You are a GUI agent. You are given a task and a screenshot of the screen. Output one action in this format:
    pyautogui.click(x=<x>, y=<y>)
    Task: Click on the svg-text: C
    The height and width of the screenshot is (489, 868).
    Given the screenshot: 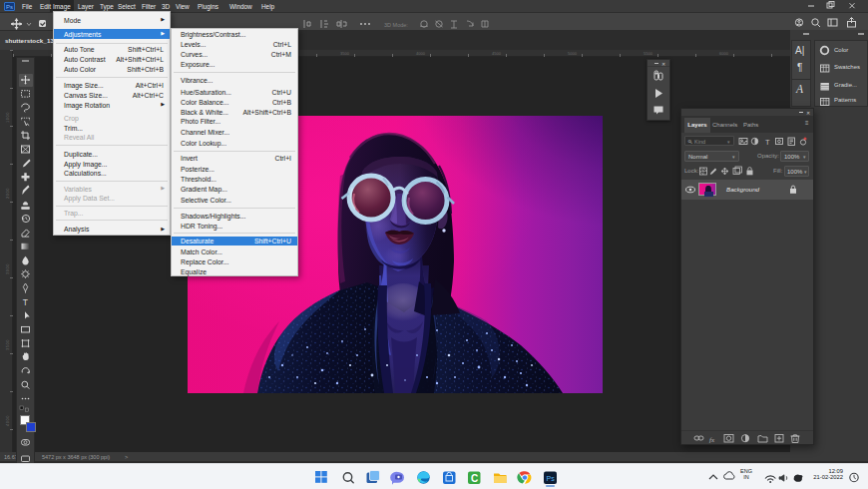 What is the action you would take?
    pyautogui.click(x=475, y=479)
    